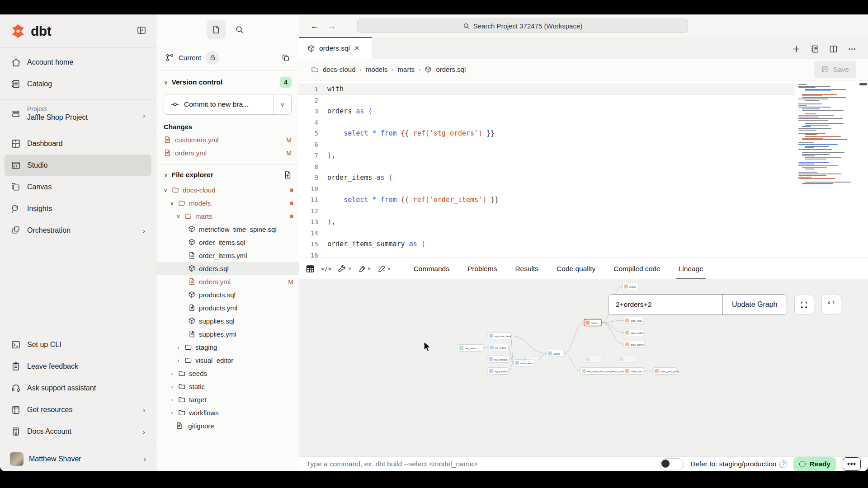 The height and width of the screenshot is (488, 868). What do you see at coordinates (228, 308) in the screenshot?
I see `tree-item-products.yml: products.yml` at bounding box center [228, 308].